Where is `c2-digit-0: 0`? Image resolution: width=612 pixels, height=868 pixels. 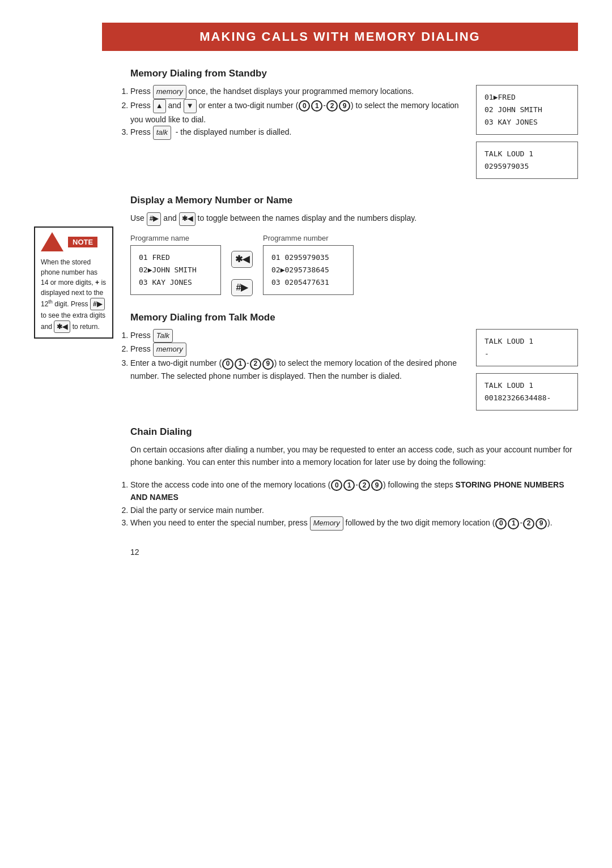
c2-digit-0: 0 is located at coordinates (501, 524).